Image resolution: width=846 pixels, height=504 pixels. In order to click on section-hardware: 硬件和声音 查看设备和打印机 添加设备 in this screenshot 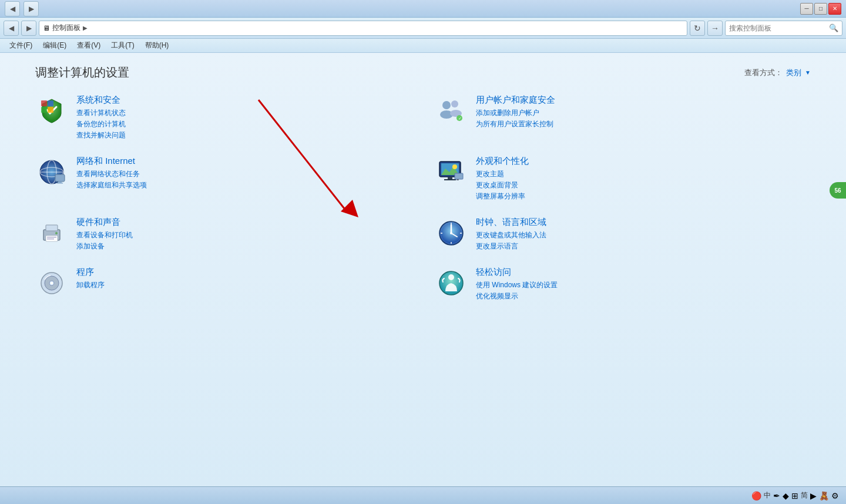, I will do `click(223, 235)`.